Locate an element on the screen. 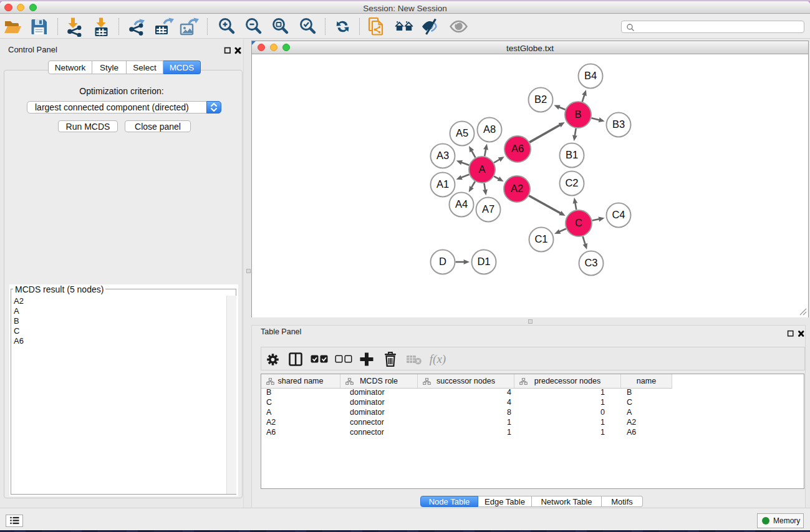 The width and height of the screenshot is (810, 532). svg-text: B4 is located at coordinates (591, 75).